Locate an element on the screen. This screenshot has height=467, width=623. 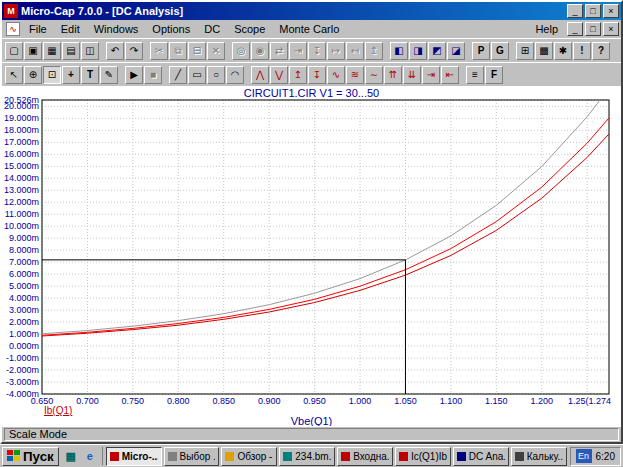
overlap-windows-button: ◪ is located at coordinates (456, 51).